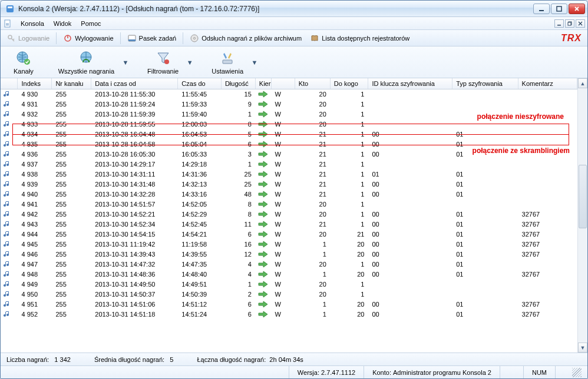 The width and height of the screenshot is (588, 379). Describe the element at coordinates (134, 205) in the screenshot. I see `cell-datetime-from: 2013-10-30 14:51:57` at that location.